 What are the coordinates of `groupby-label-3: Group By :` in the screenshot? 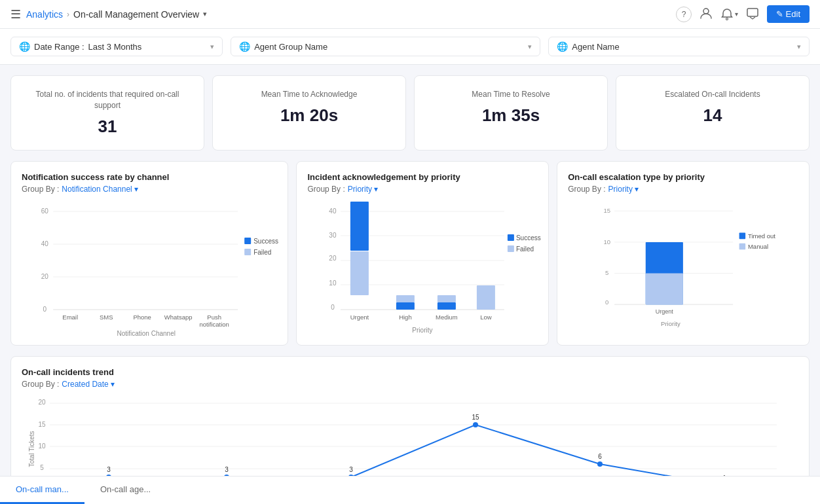 It's located at (587, 189).